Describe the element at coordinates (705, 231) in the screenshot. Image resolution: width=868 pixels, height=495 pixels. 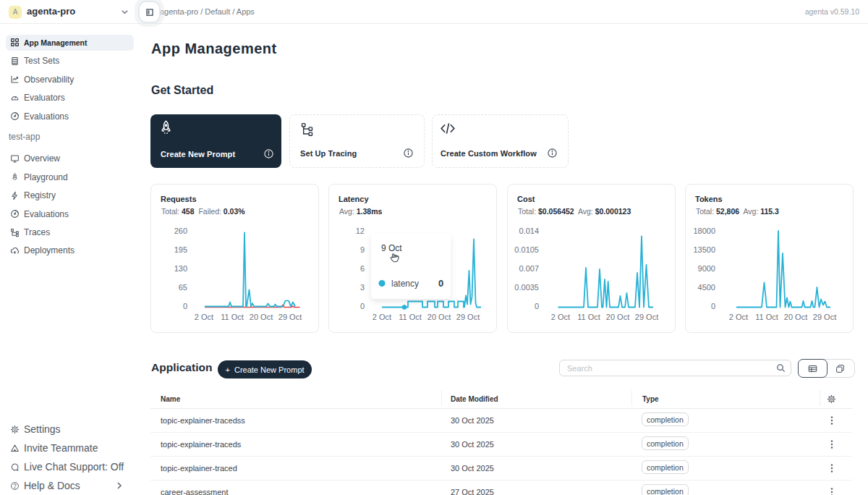
I see `svg-text: 18000` at that location.